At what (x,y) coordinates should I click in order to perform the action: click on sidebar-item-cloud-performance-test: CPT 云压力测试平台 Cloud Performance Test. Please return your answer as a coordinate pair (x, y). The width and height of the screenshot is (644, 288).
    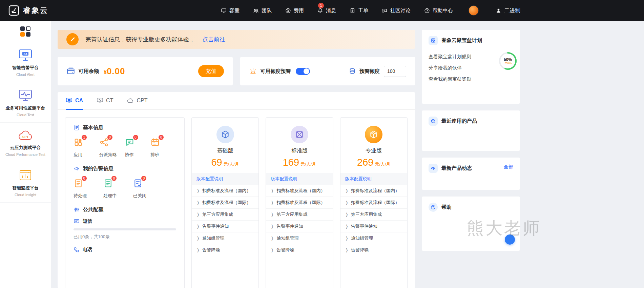
    Looking at the image, I should click on (25, 142).